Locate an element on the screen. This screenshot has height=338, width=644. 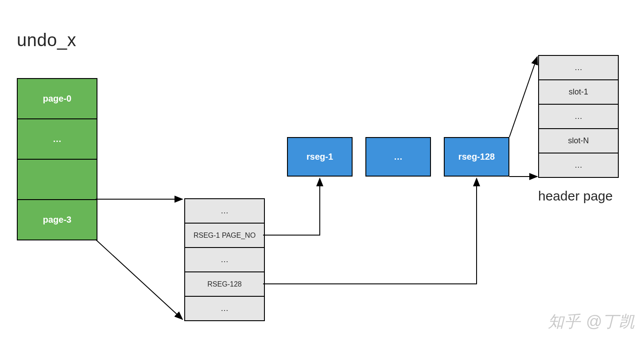
arrow-page3-to-dir-bottom is located at coordinates (139, 279).